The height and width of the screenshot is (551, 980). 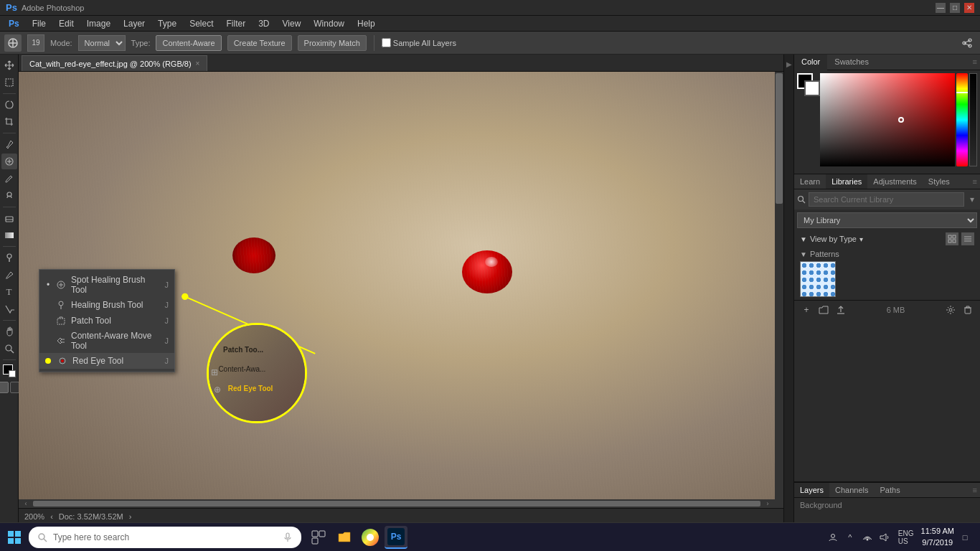 What do you see at coordinates (344, 537) in the screenshot?
I see `file-explorer-taskbar-btn` at bounding box center [344, 537].